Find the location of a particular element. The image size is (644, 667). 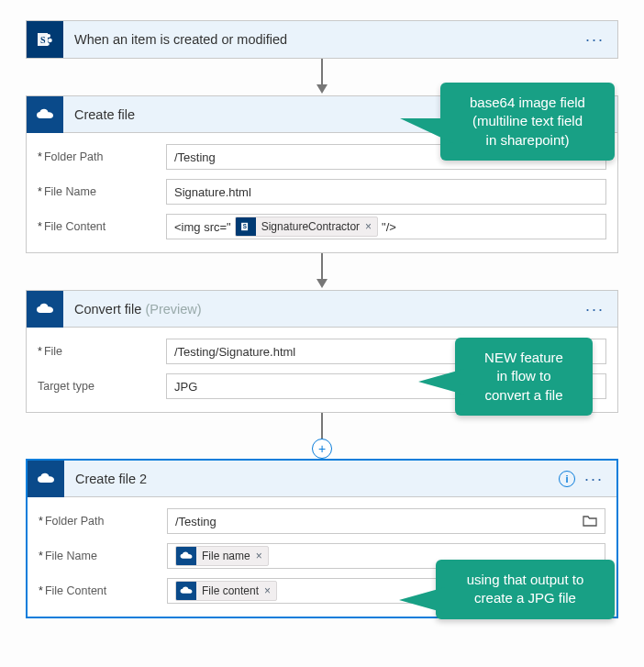

trigger-header: S When an item is created or modified ··… is located at coordinates (322, 39).